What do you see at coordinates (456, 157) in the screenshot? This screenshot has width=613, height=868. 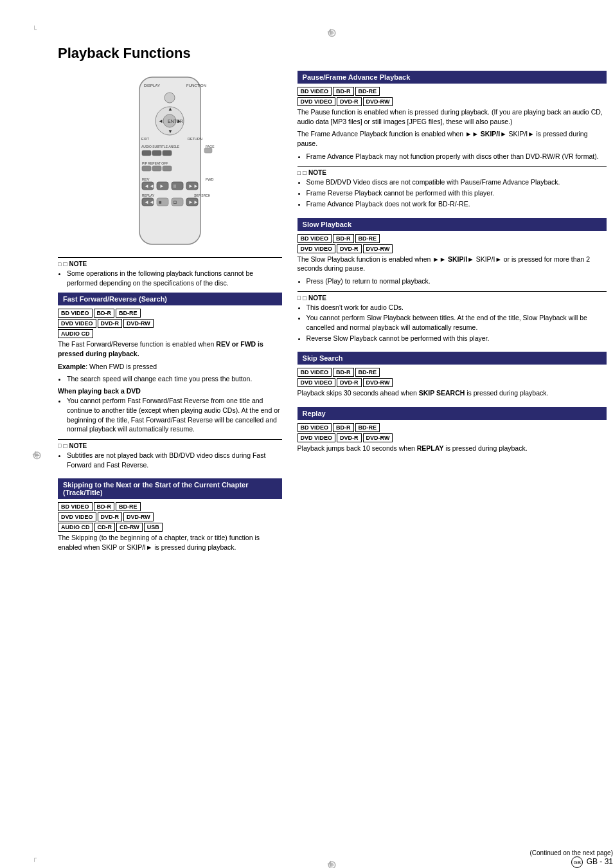 I see `pause-bullet1: Frame Advance Playback may not function …` at bounding box center [456, 157].